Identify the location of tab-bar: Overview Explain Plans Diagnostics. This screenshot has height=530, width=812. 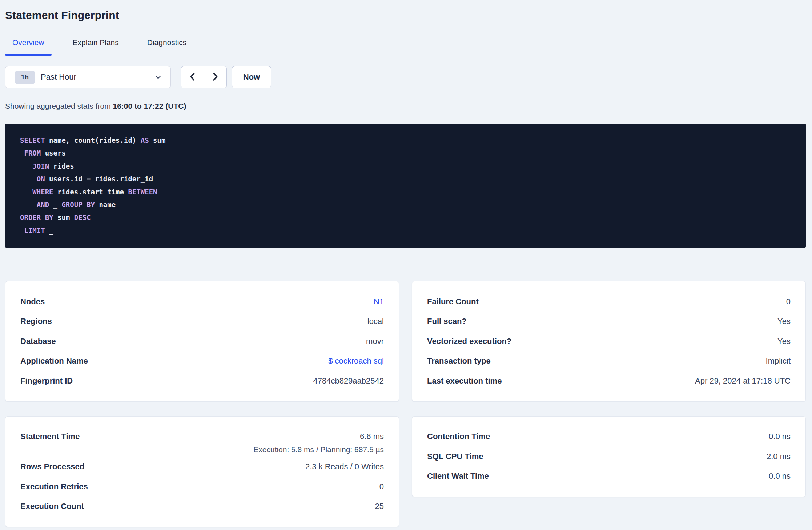
(406, 47).